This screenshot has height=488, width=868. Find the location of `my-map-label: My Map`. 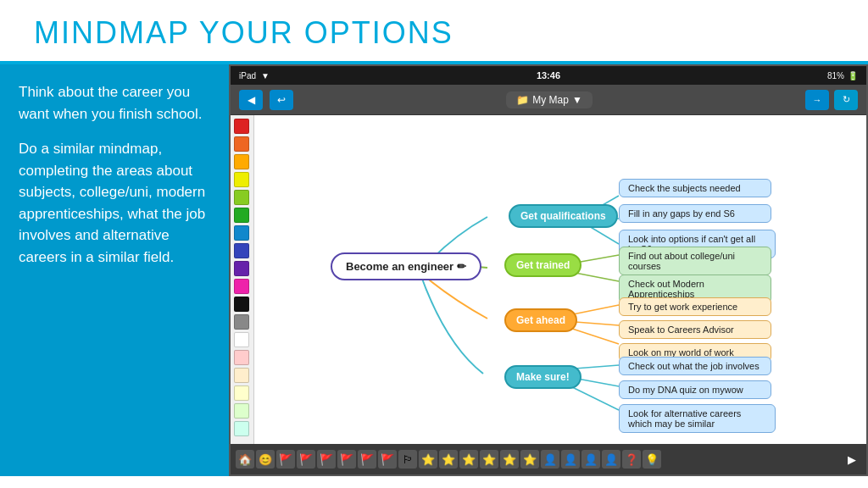

my-map-label: My Map is located at coordinates (551, 100).